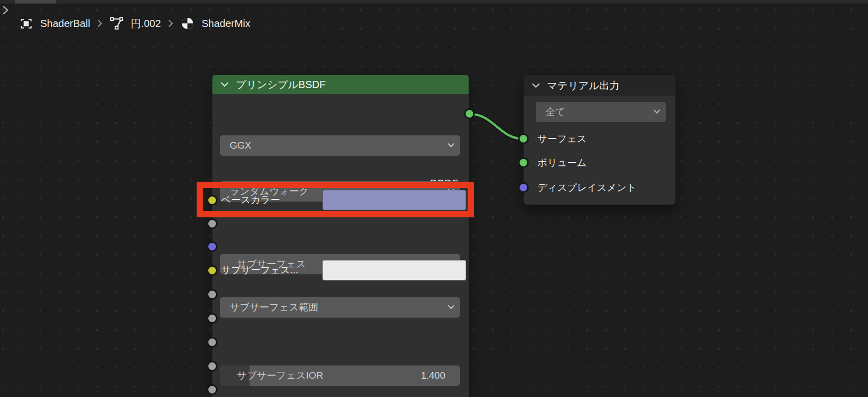  I want to click on input-label-displacement: ディスプレイスメント, so click(587, 188).